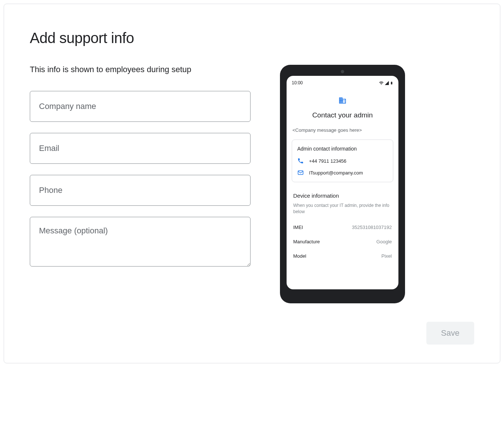 This screenshot has width=504, height=441. What do you see at coordinates (342, 161) in the screenshot?
I see `admin-contact-card: Admin contact information +44 7911 12345…` at bounding box center [342, 161].